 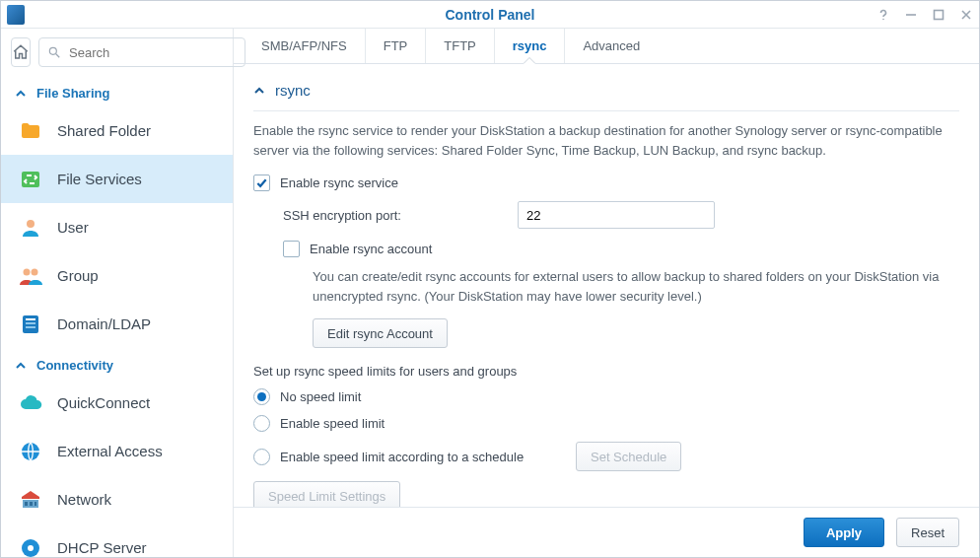 I want to click on search-field, so click(x=142, y=52).